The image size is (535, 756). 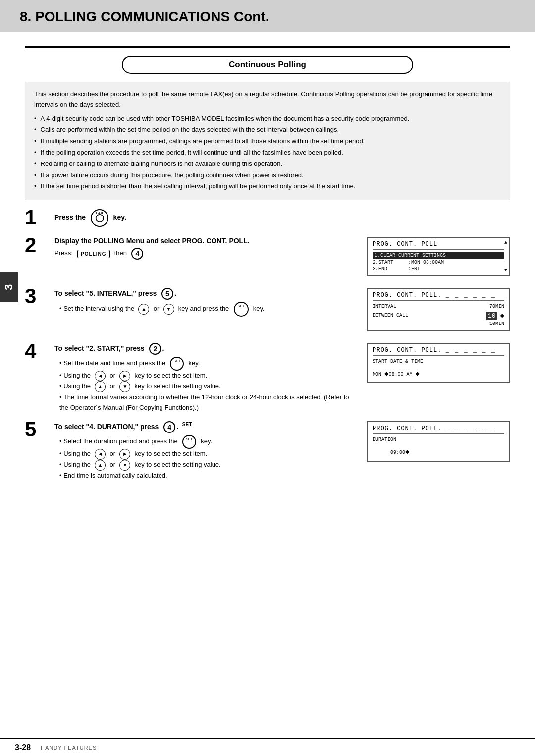 What do you see at coordinates (206, 427) in the screenshot?
I see `step-5-title: To select "4. DURATION," press 4. SET` at bounding box center [206, 427].